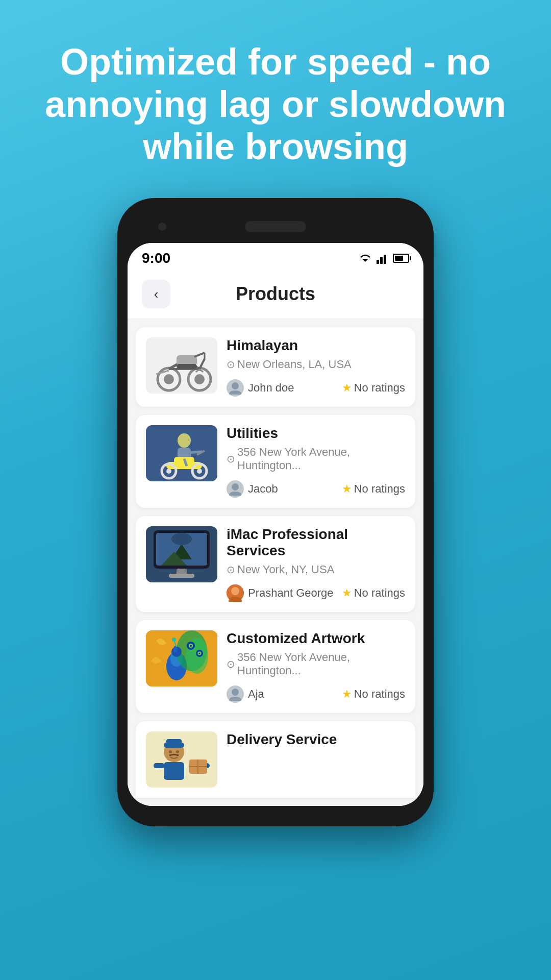  What do you see at coordinates (384, 258) in the screenshot?
I see `status-icons` at bounding box center [384, 258].